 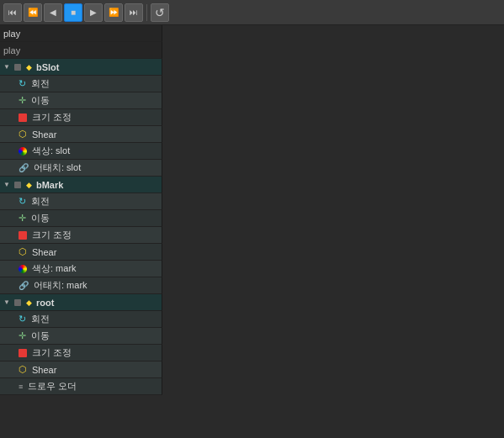 What do you see at coordinates (81, 319) in the screenshot?
I see `track-row-root-rotate: ↻회전` at bounding box center [81, 319].